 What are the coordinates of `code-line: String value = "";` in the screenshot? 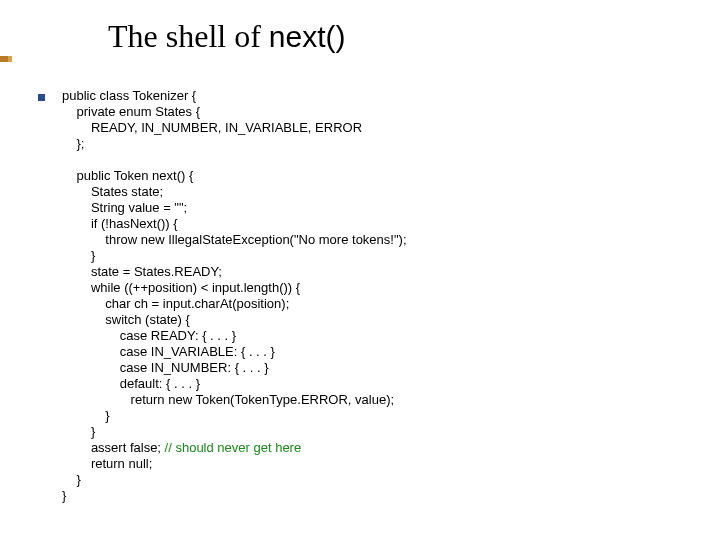 It's located at (124, 208).